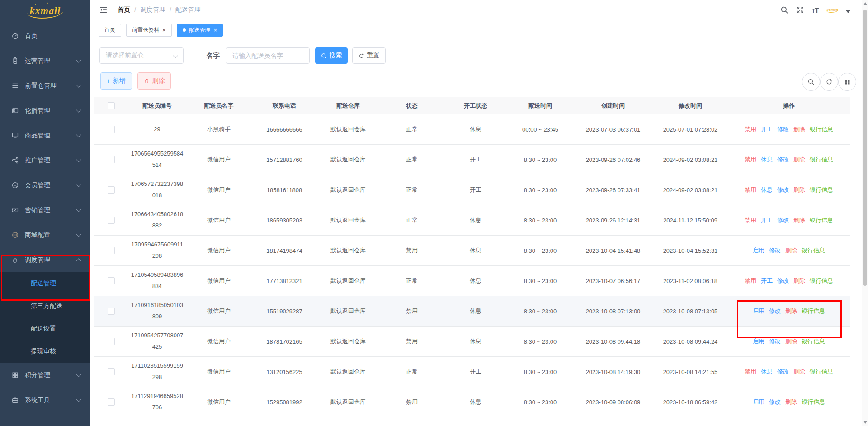  What do you see at coordinates (45, 136) in the screenshot?
I see `sidebar-item: 商品管理` at bounding box center [45, 136].